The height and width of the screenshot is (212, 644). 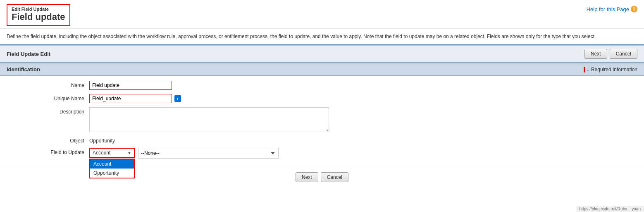 I want to click on section-header-title: Field Update Edit, so click(x=29, y=54).